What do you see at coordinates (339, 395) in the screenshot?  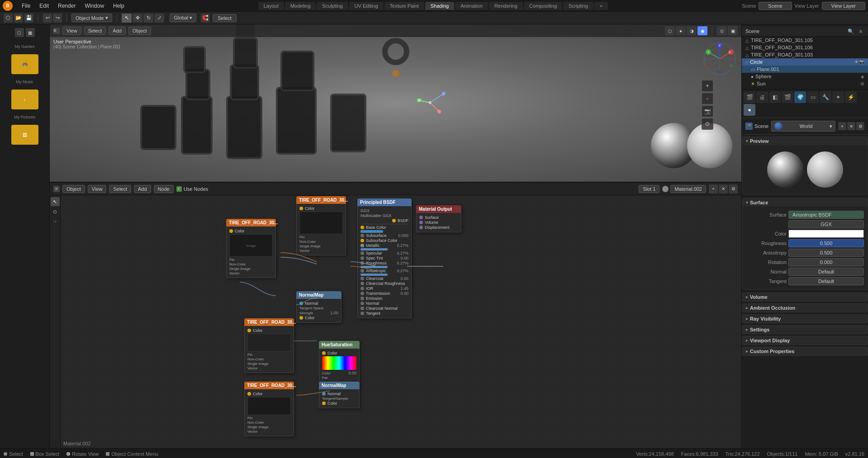 I see `node-normal-map-2: NormalMap Normal Tangent/Sample Color` at bounding box center [339, 395].